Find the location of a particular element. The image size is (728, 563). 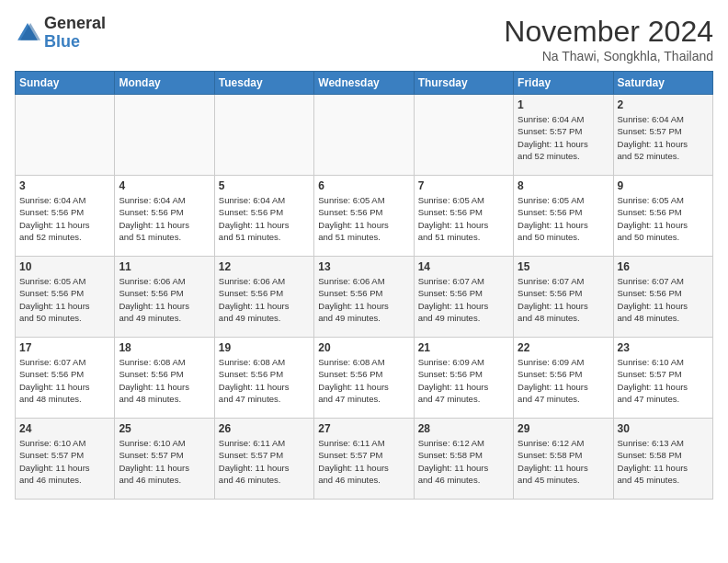

calendar-cell: 7Sunrise: 6:05 AM Sunset: 5:56 PM Daylig… is located at coordinates (463, 216).